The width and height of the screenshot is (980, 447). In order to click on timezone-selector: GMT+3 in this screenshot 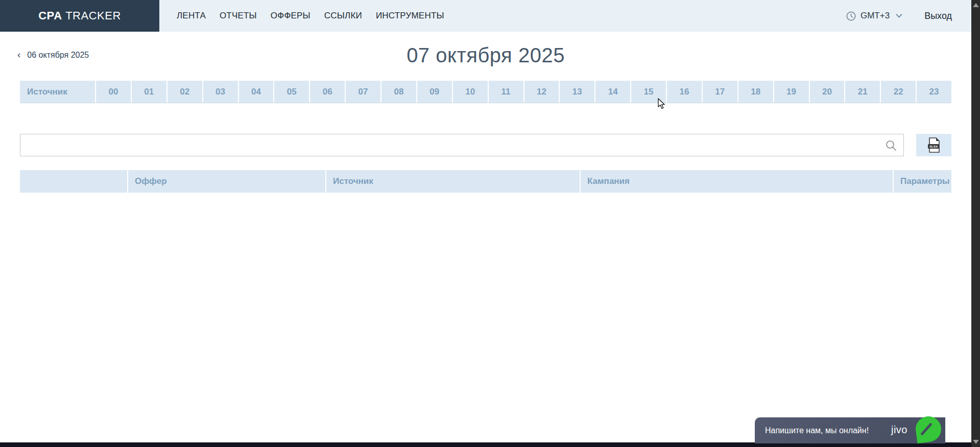, I will do `click(875, 16)`.